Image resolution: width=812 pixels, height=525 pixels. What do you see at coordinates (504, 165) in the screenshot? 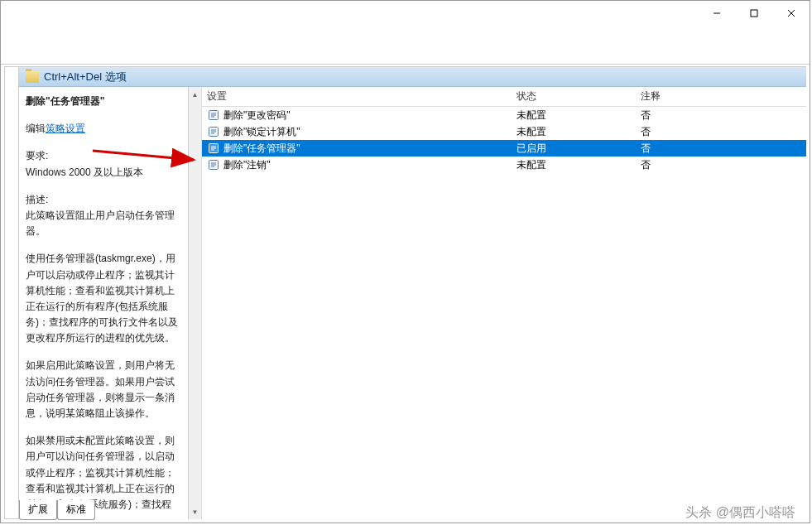
I see `list-item: 删除"注销"未配置否` at bounding box center [504, 165].